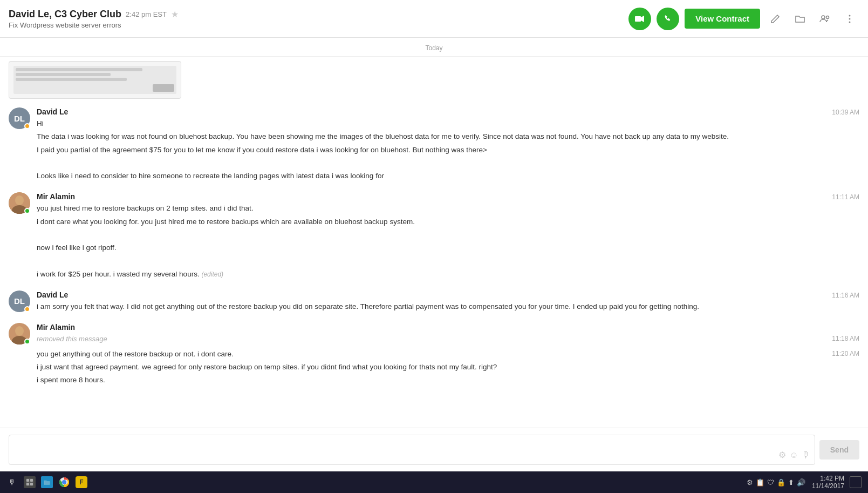  I want to click on more-options-button, so click(850, 19).